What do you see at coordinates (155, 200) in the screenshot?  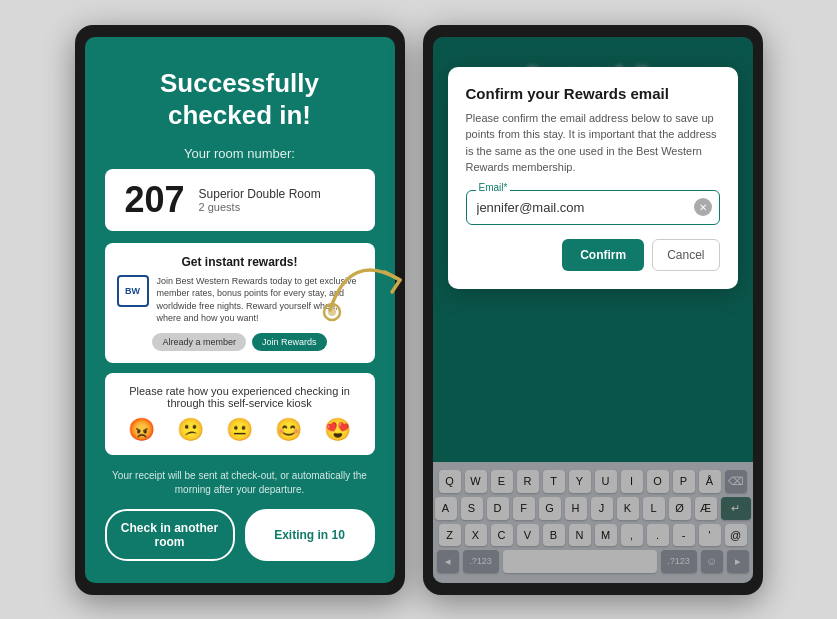 I see `room-number: 207` at bounding box center [155, 200].